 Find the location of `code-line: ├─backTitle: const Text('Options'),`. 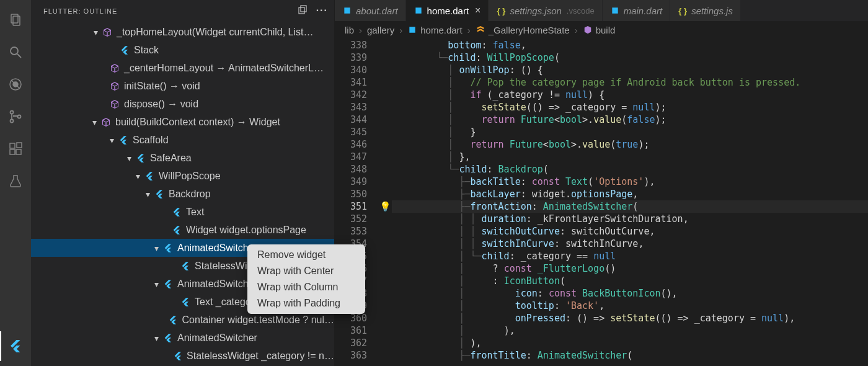

code-line: ├─backTitle: const Text('Options'), is located at coordinates (630, 182).